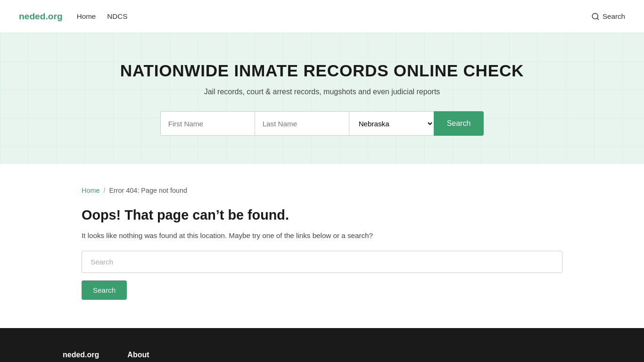 Image resolution: width=644 pixels, height=362 pixels. I want to click on first-name-input, so click(207, 123).